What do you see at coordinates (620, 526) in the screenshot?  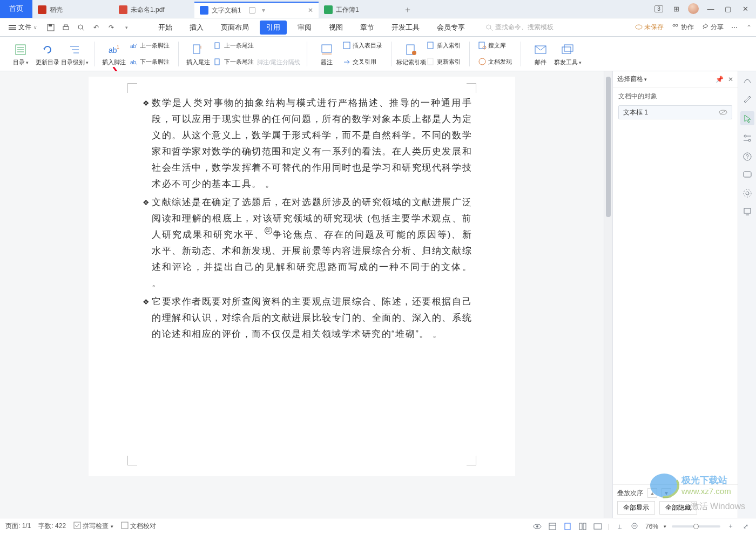 I see `fit-width-icon: ⟂` at bounding box center [620, 526].